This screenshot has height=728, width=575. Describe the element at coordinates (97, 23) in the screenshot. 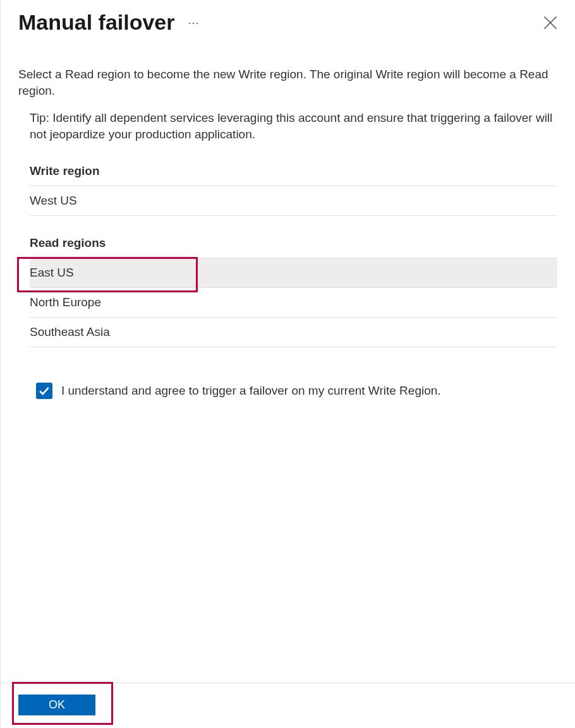

I see `panel-title: Manual failover` at that location.